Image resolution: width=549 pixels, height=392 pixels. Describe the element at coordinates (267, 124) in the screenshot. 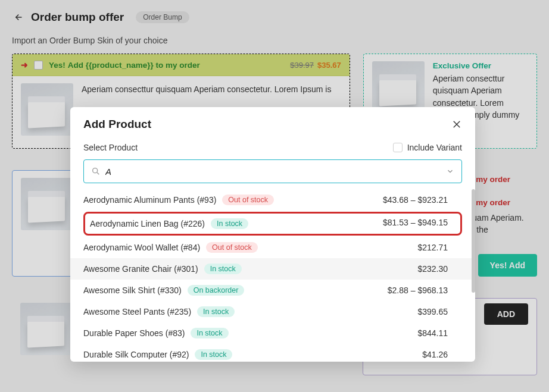

I see `modal-title: Add Product` at that location.